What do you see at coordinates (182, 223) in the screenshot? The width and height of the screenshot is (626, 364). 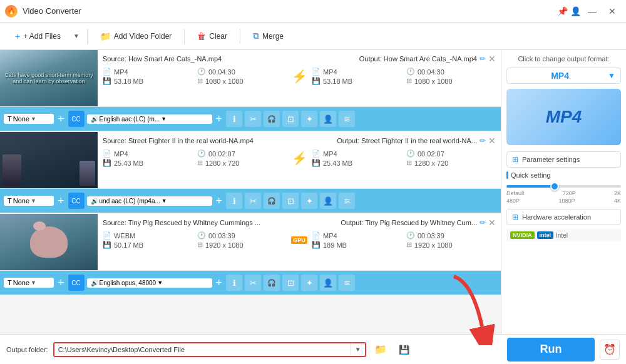 I see `source-name-3: Source: Tiny Pig Rescued by Whitney Cumm…` at bounding box center [182, 223].